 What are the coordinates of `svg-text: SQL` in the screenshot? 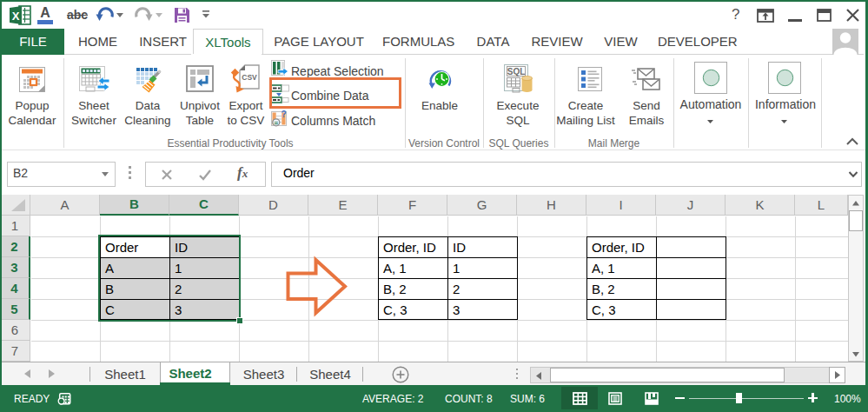 It's located at (516, 71).